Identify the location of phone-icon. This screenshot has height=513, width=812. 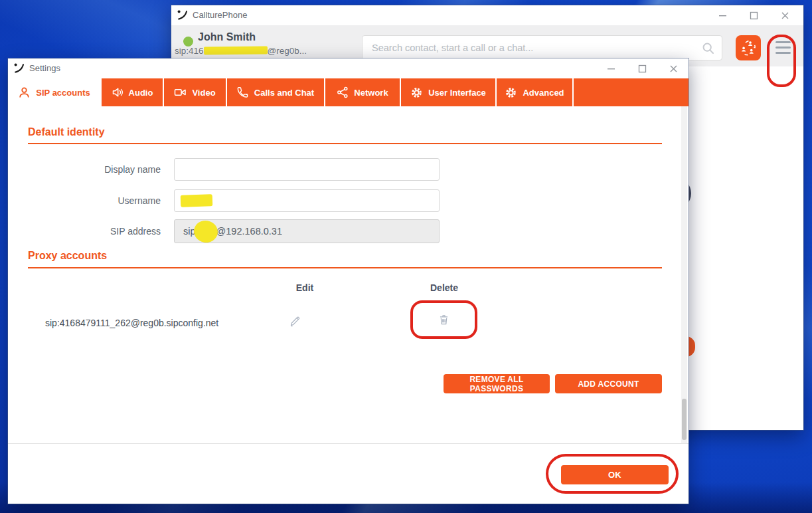
(243, 92).